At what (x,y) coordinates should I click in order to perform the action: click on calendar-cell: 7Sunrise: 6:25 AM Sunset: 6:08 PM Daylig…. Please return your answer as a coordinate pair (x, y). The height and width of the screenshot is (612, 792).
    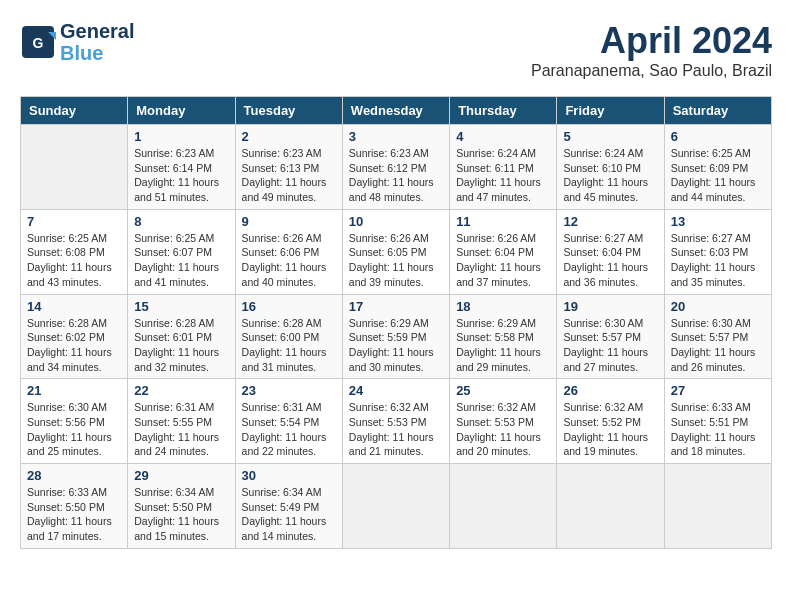
    Looking at the image, I should click on (74, 252).